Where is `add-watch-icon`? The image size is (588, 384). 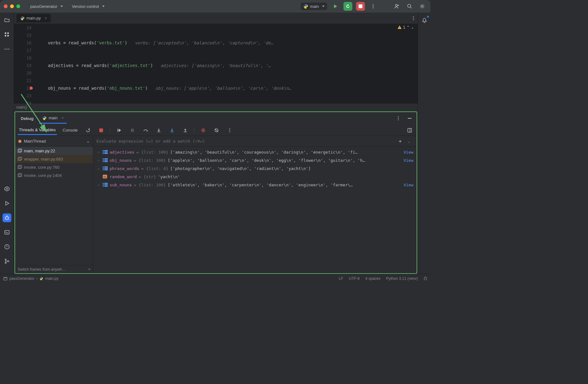
add-watch-icon is located at coordinates (400, 141).